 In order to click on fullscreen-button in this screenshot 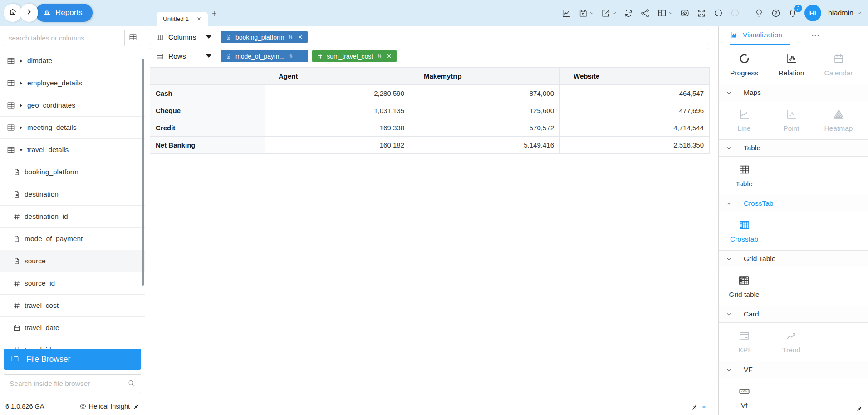, I will do `click(701, 13)`.